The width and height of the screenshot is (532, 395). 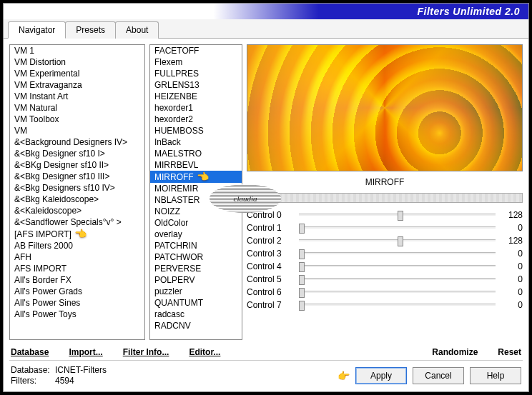 I want to click on category-item: VM Experimental, so click(x=77, y=74).